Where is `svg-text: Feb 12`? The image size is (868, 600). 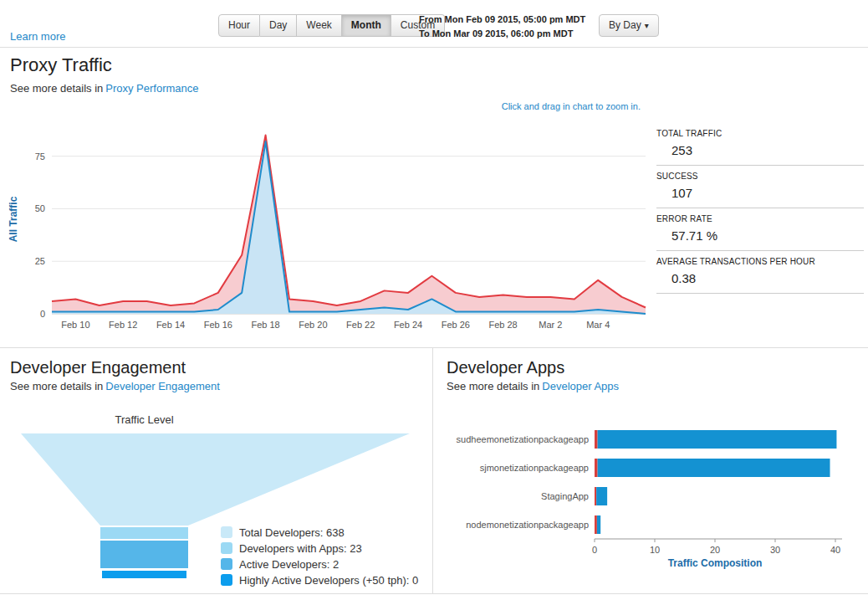 svg-text: Feb 12 is located at coordinates (123, 325).